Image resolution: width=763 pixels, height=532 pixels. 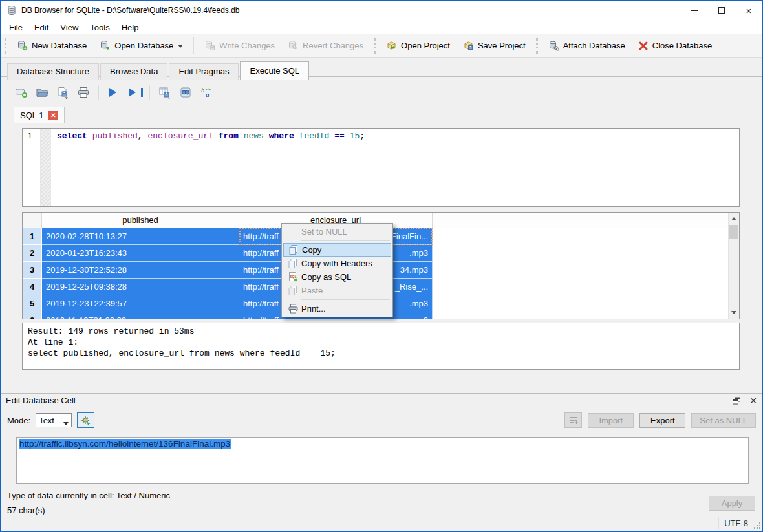 I want to click on new-database-button: New Database, so click(x=52, y=45).